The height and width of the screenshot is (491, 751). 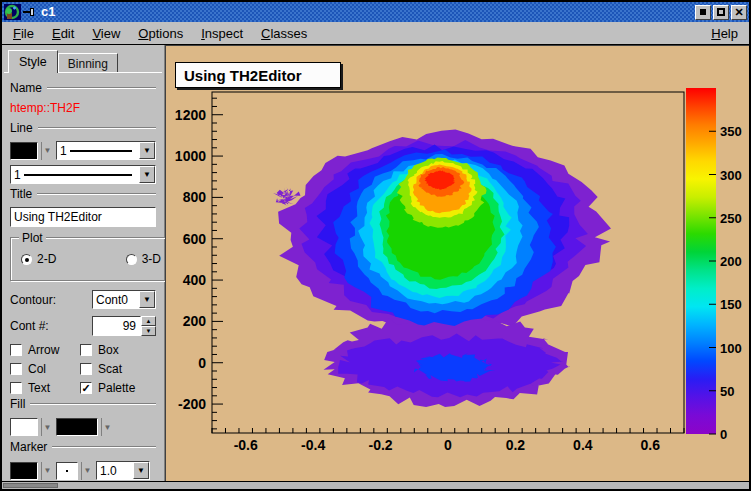 I want to click on x-tick-label: 0.6, so click(x=651, y=445).